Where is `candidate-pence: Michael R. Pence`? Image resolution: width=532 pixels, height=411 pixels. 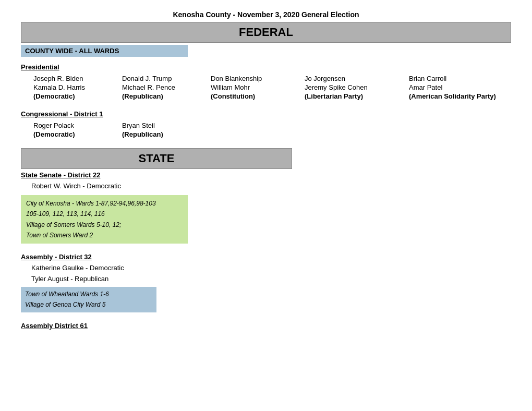
candidate-pence: Michael R. Pence is located at coordinates (164, 88).